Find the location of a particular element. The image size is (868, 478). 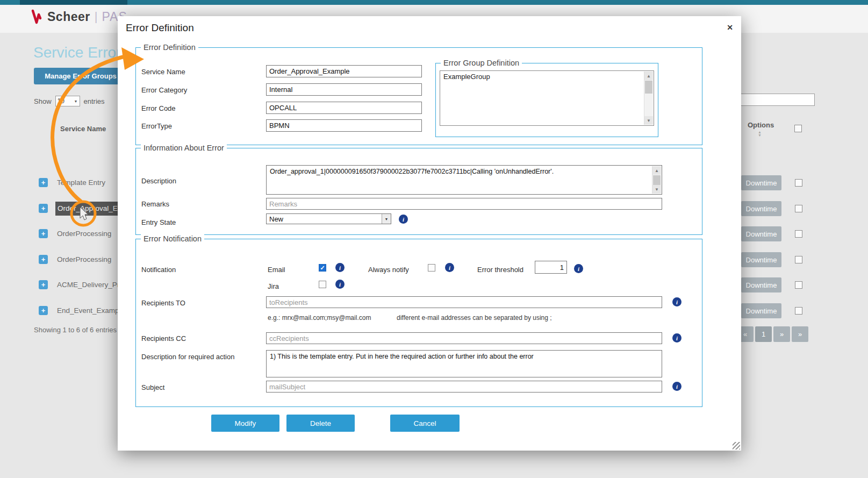

notification-legend: Error Notification is located at coordinates (173, 239).